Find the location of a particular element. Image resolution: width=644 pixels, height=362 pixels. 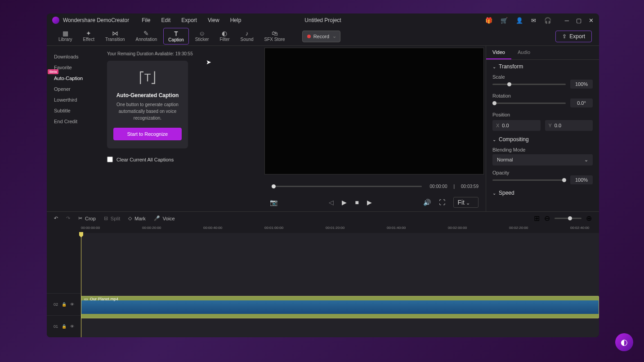

export-icon: ⇪ is located at coordinates (564, 36).